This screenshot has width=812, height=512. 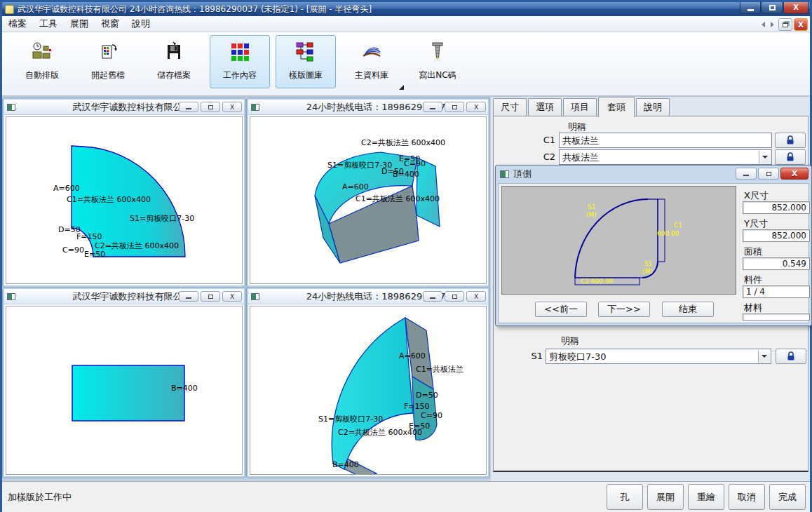 What do you see at coordinates (174, 62) in the screenshot?
I see `toolbar-save-file: 儲存檔案` at bounding box center [174, 62].